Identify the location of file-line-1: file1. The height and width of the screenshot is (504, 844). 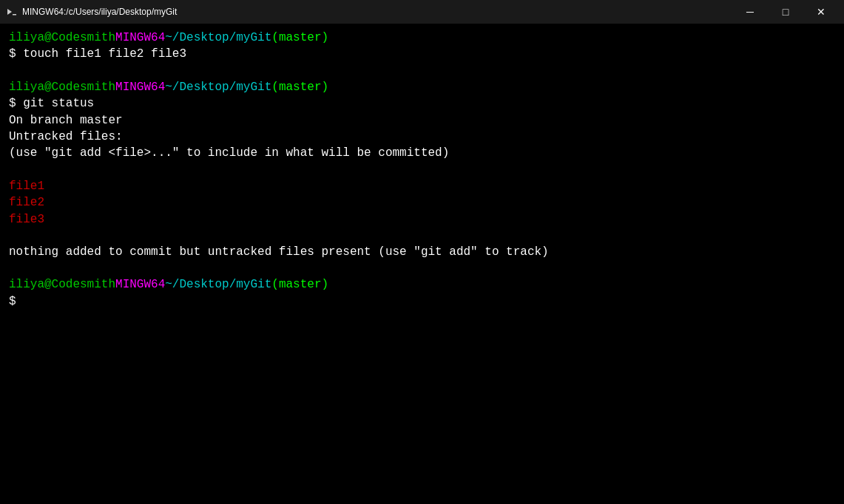
(422, 186).